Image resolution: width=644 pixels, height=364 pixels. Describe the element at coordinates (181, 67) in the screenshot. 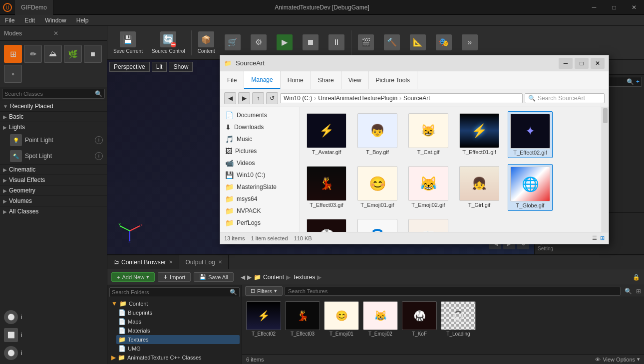

I see `show-button: Show` at that location.